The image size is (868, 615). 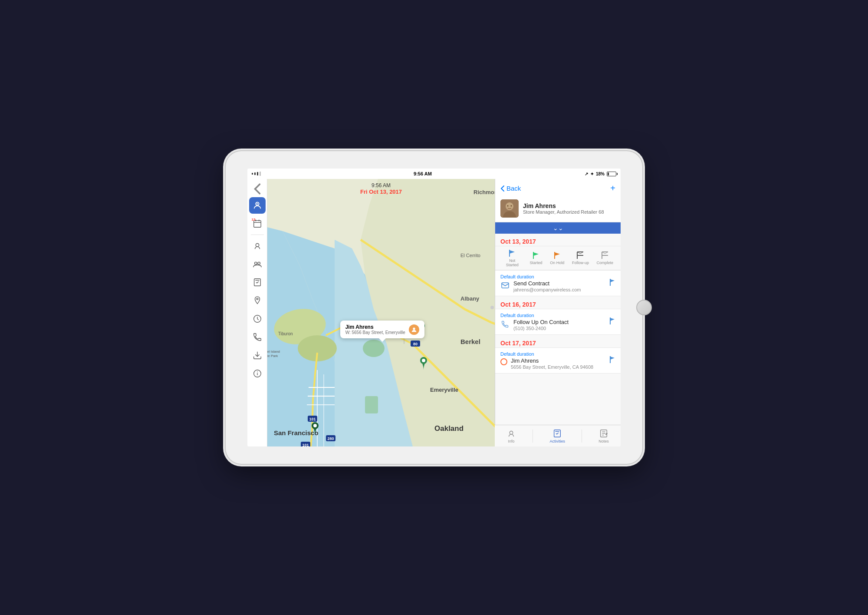 What do you see at coordinates (484, 192) in the screenshot?
I see `svg-text: Richmond` at bounding box center [484, 192].